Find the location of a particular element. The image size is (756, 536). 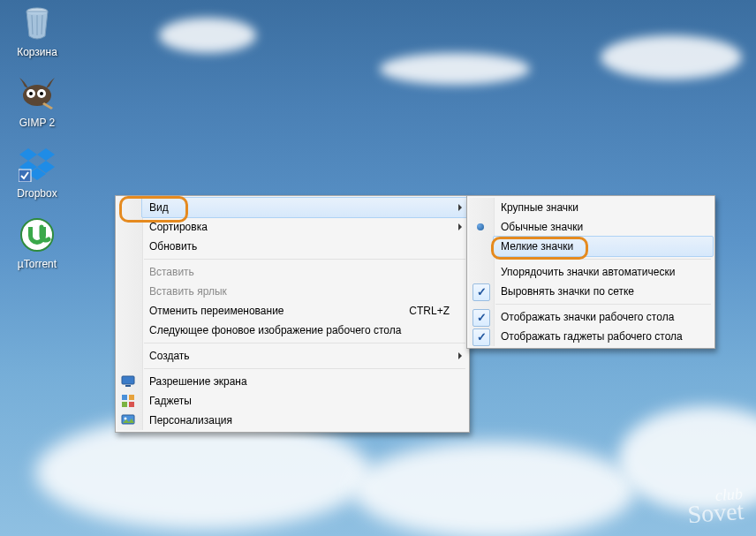

submenu-item-auto-arrange: Упорядочить значки автоматически is located at coordinates (603, 272).